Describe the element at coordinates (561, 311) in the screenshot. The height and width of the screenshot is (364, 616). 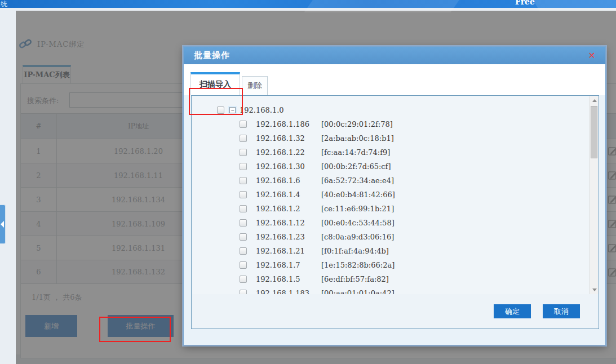
I see `cancel-button: 取消` at that location.